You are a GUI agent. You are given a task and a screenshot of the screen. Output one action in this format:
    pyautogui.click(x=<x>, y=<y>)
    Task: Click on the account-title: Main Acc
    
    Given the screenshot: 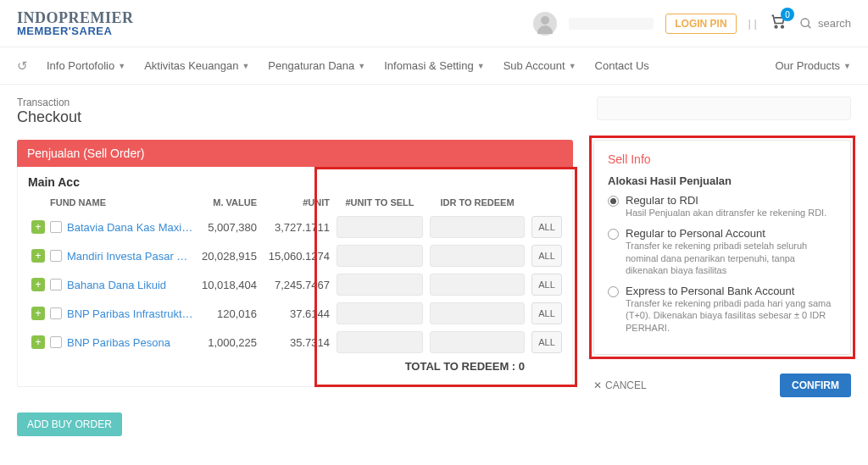 What is the action you would take?
    pyautogui.click(x=295, y=182)
    